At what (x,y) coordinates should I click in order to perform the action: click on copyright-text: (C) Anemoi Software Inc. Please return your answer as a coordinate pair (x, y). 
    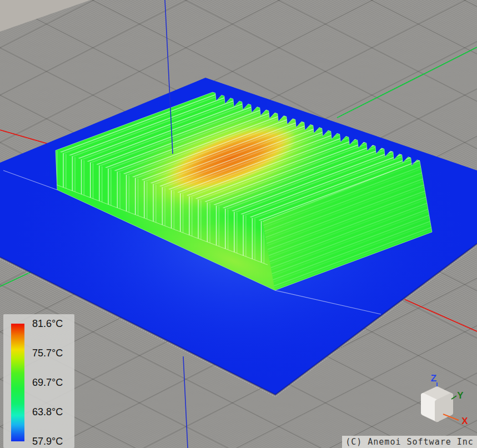
    Looking at the image, I should click on (410, 442).